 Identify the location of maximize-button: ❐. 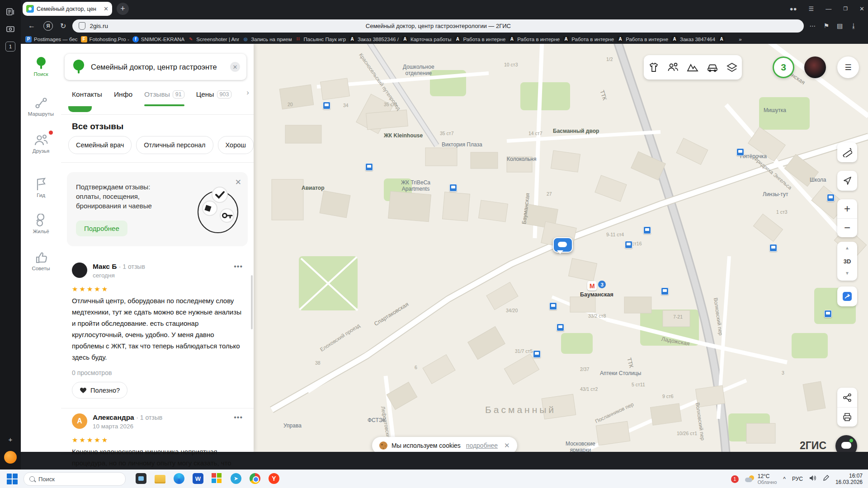
(845, 9).